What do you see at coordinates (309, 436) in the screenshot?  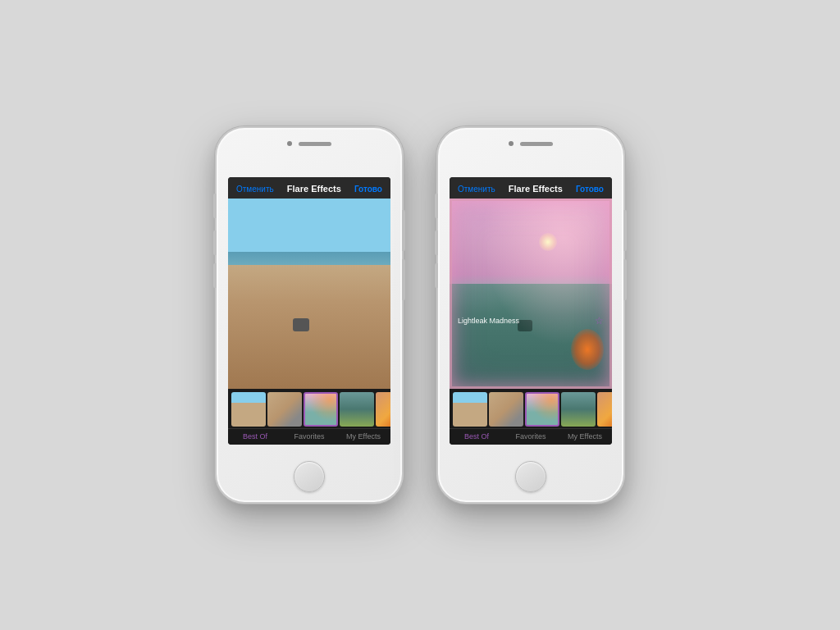 I see `tab-bar-left: Best Of Favorites My Effects` at bounding box center [309, 436].